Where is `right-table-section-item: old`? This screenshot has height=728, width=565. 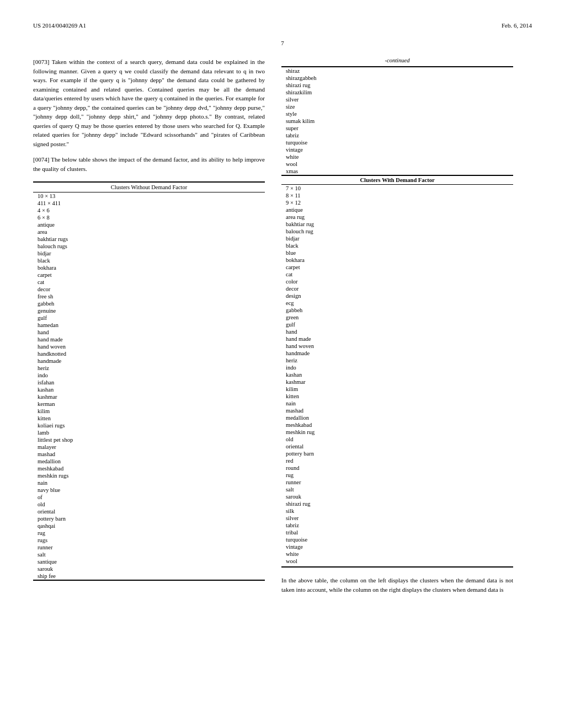 right-table-section-item: old is located at coordinates (397, 439).